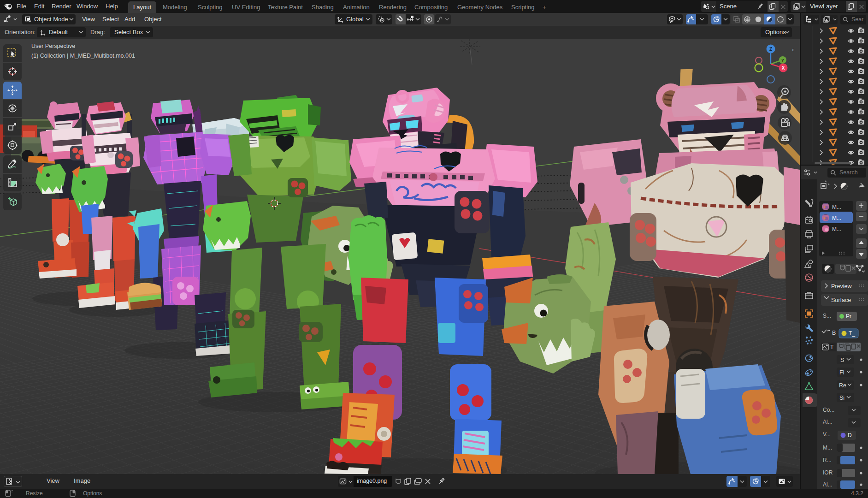  I want to click on svg-text: T_, so click(852, 333).